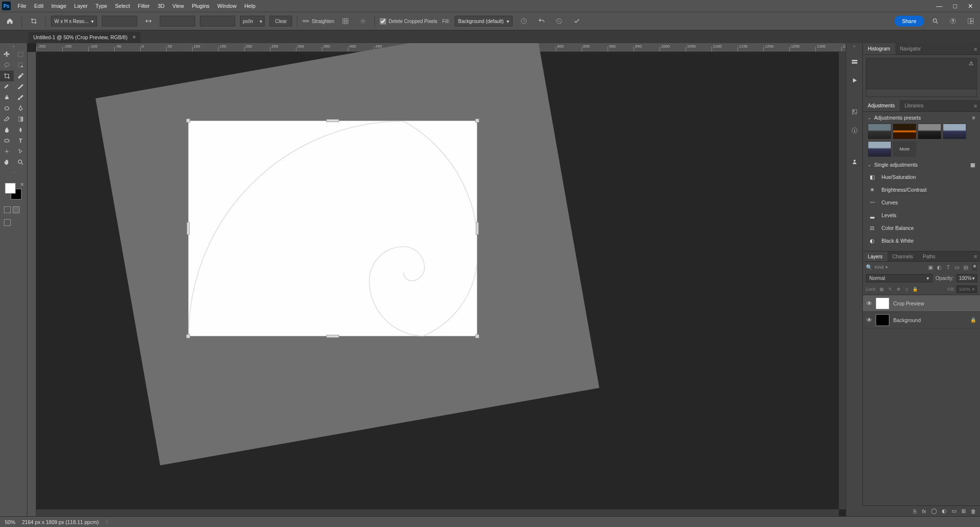 This screenshot has height=527, width=980. I want to click on edit-mode-quickmask, so click(16, 210).